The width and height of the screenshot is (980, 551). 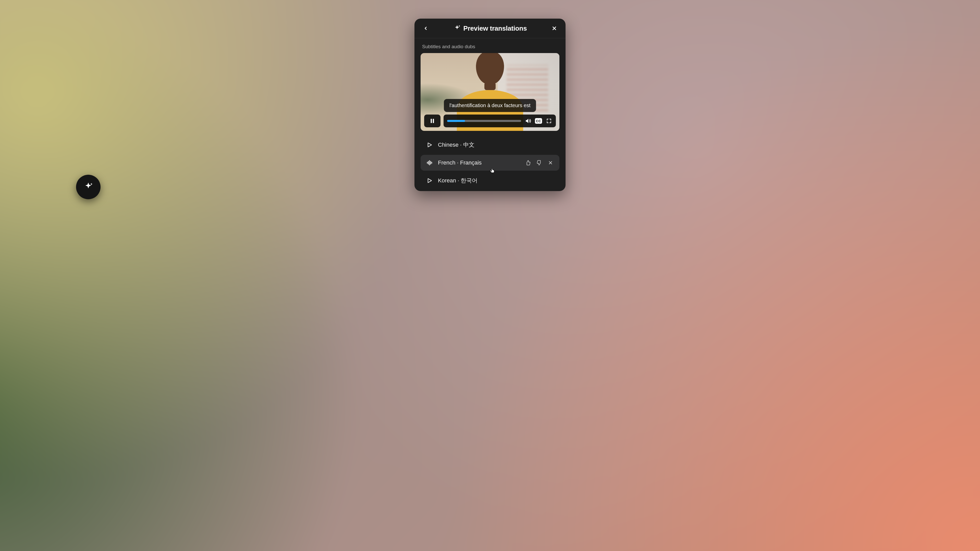 I want to click on thumbs-up-button, so click(x=528, y=163).